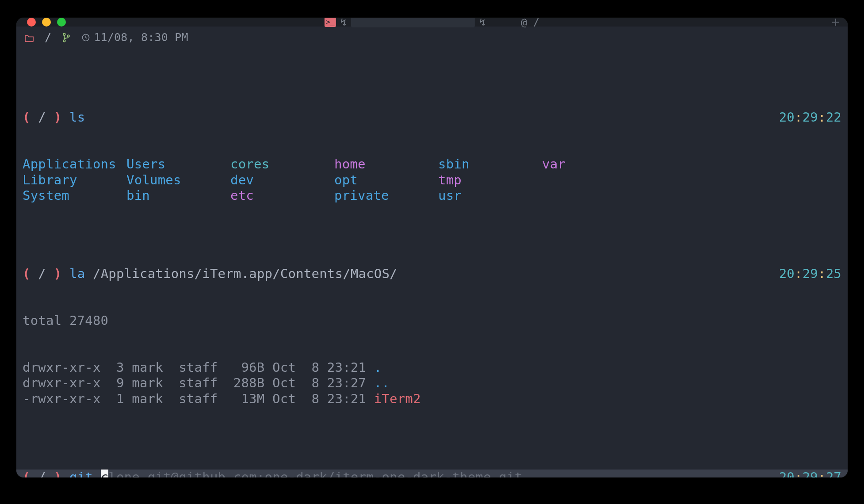  What do you see at coordinates (386, 180) in the screenshot?
I see `ls-entry: opt` at bounding box center [386, 180].